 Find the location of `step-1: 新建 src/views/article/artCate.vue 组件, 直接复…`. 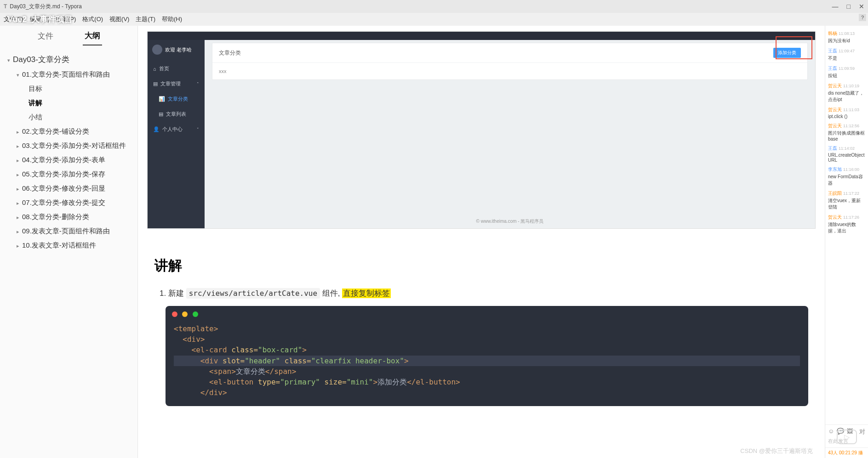

step-1: 新建 src/views/article/artCate.vue 组件, 直接复… is located at coordinates (375, 293).